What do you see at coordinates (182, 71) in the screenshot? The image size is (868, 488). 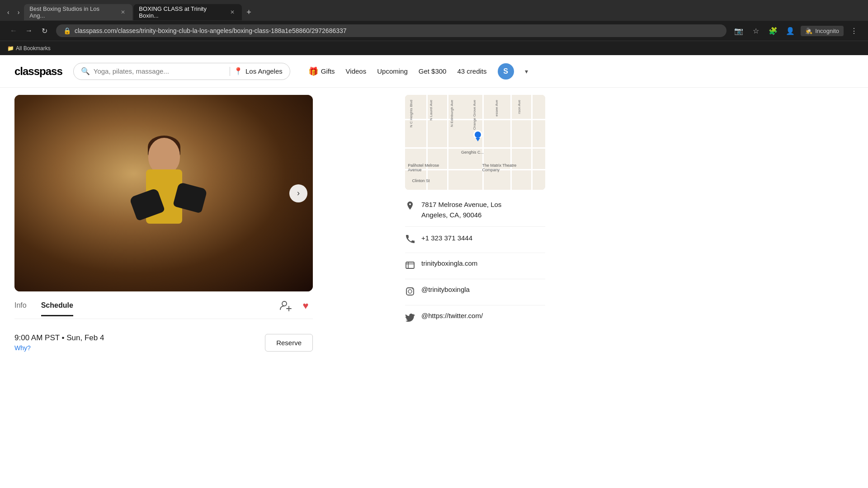 I see `search-bar: 🔍 📍 Los Angeles` at bounding box center [182, 71].